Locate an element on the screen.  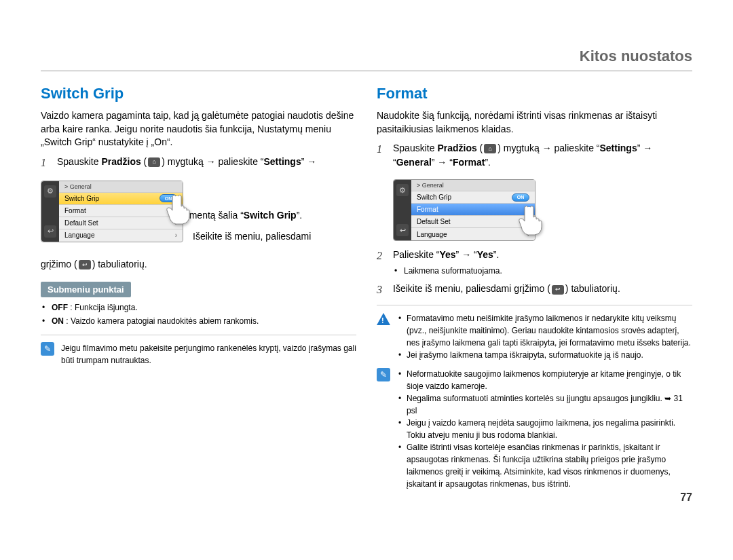
info-item: Neformatuokite saugojimo laikmenos kompi… is located at coordinates (550, 380).